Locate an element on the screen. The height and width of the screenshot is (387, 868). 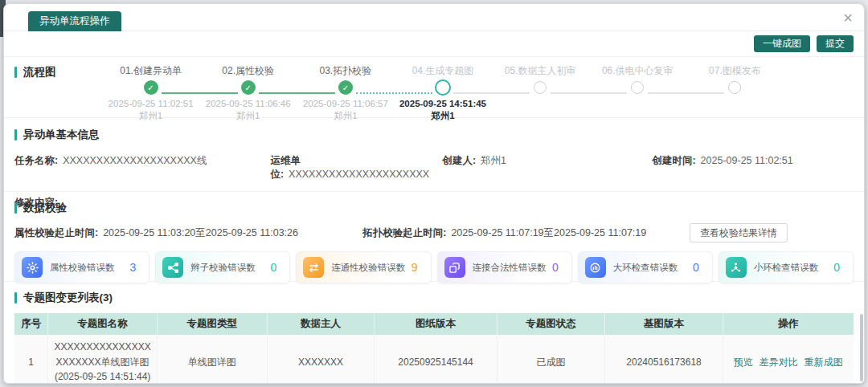
card-label: 连接合法性错误数 is located at coordinates (510, 268).